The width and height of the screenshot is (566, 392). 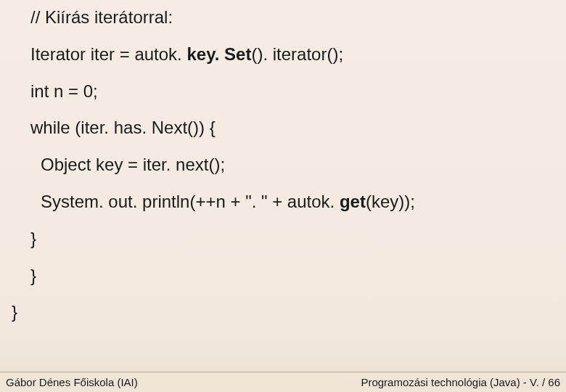 I want to click on footer: Gábor Dénes Főiskola (IAI) Programozási …, so click(x=283, y=382).